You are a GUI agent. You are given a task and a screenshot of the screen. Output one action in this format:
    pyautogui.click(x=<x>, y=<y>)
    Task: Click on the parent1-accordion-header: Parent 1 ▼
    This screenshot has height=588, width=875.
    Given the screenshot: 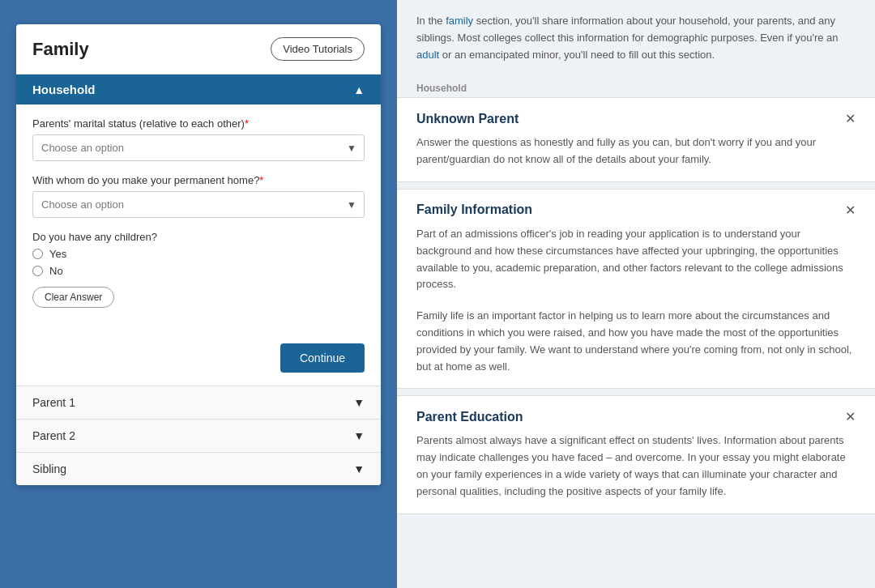 What is the action you would take?
    pyautogui.click(x=198, y=403)
    